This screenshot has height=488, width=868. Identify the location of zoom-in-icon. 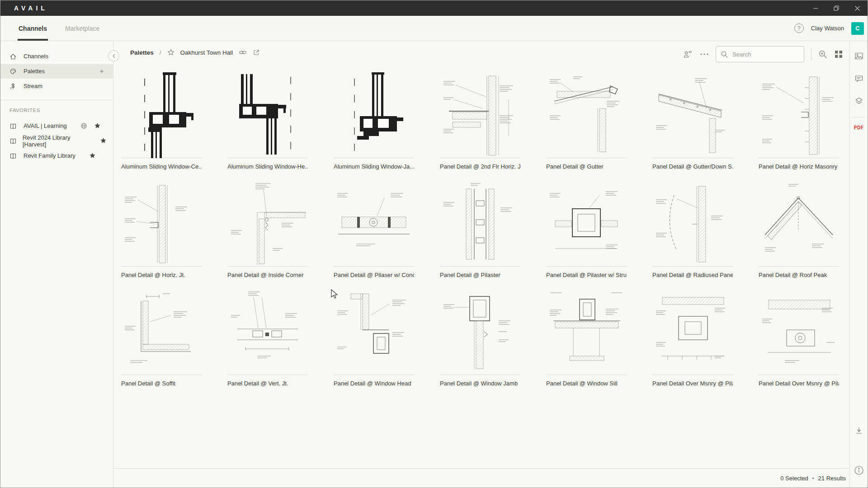
(823, 54).